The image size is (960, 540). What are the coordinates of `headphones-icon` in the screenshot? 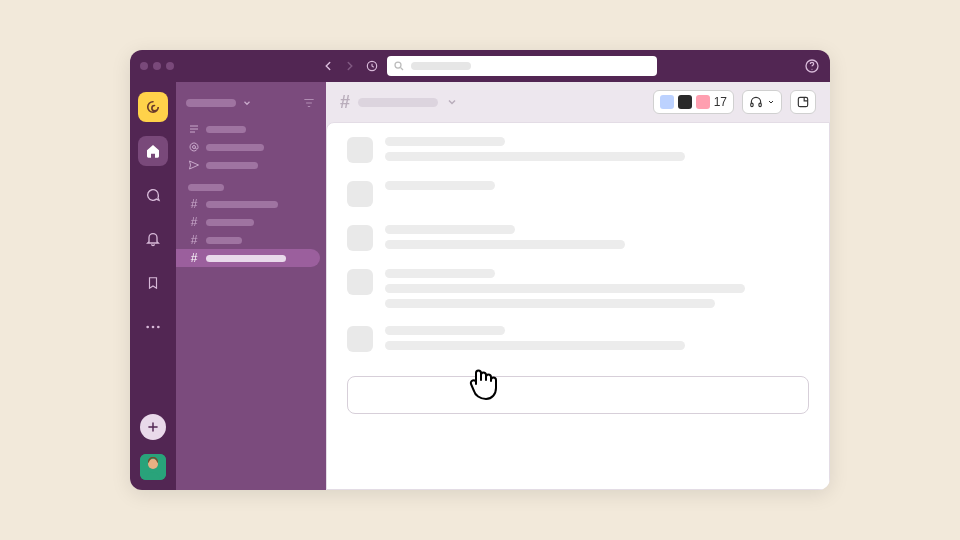 It's located at (756, 102).